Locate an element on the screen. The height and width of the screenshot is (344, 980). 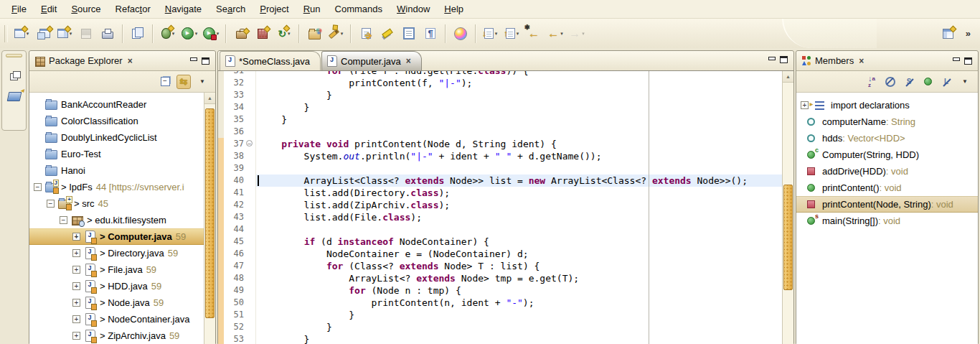
menu-search: Search is located at coordinates (231, 9).